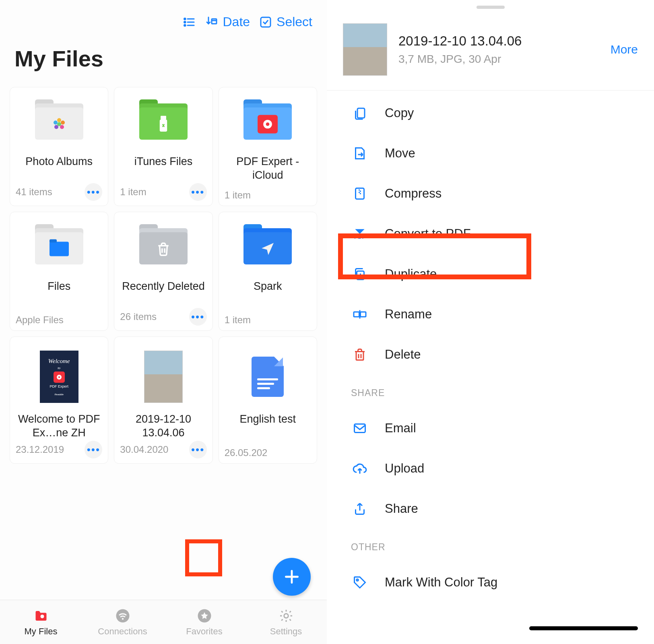 This screenshot has width=654, height=644. I want to click on action-label: Rename, so click(408, 314).